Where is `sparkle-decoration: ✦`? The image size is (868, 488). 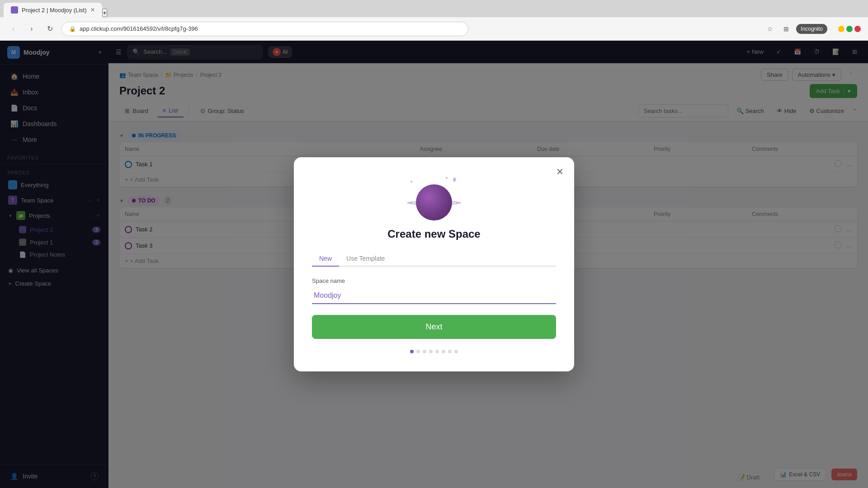 sparkle-decoration: ✦ is located at coordinates (455, 179).